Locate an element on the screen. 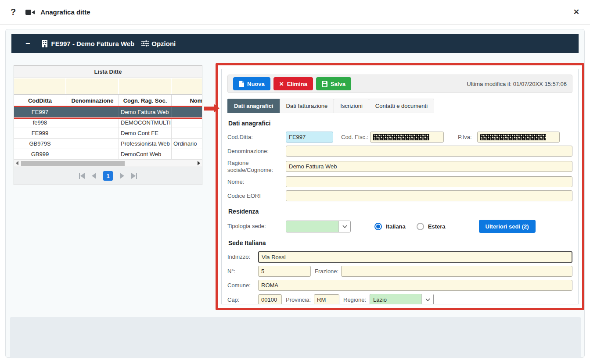  company-bar-title: FE997 - Demo Fattura Web is located at coordinates (93, 44).